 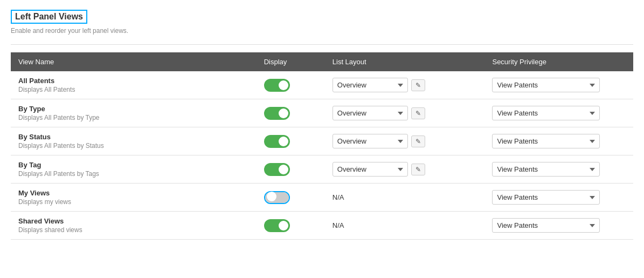 I want to click on security-select-my-views: View PatentsEdit PatentsAdmin, so click(x=546, y=198).